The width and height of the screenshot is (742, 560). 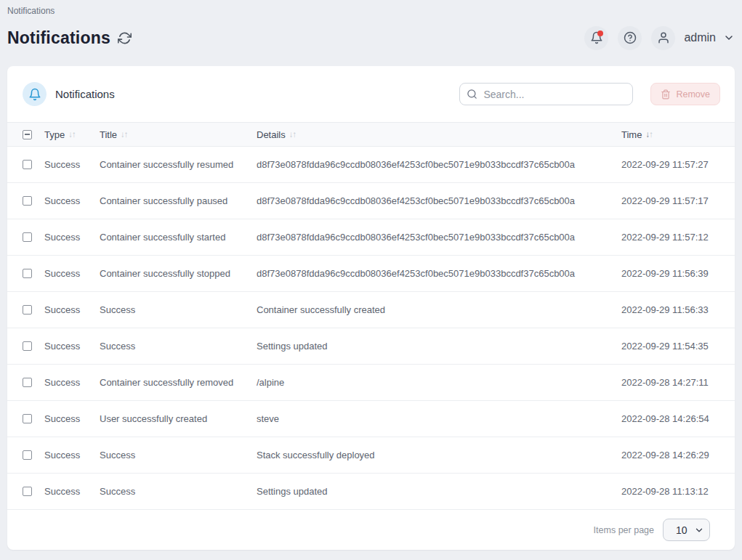 I want to click on row-title: Container successfully started, so click(x=178, y=237).